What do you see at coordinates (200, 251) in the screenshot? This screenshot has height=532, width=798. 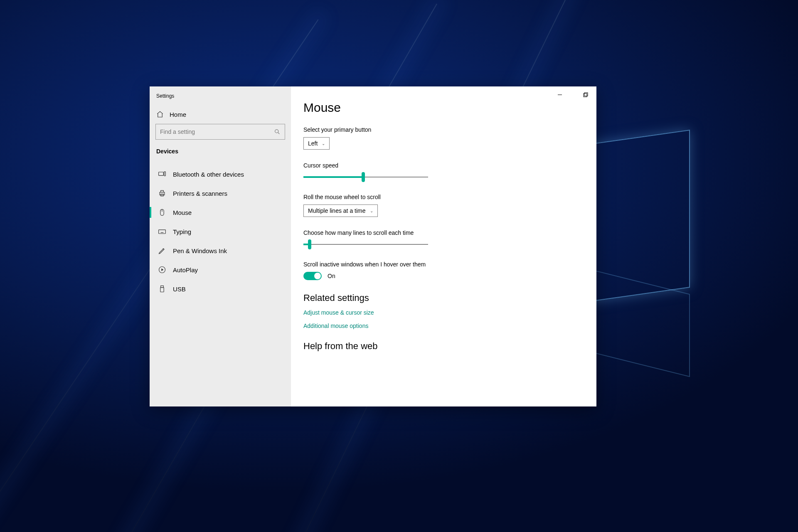 I see `sidebar-item-label: Pen & Windows Ink` at bounding box center [200, 251].